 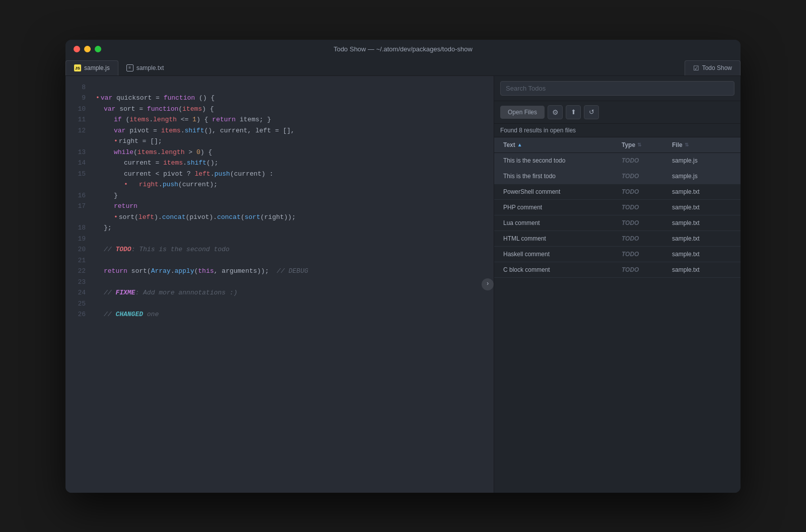 I want to click on todo-td-text: Lua comment, so click(x=559, y=223).